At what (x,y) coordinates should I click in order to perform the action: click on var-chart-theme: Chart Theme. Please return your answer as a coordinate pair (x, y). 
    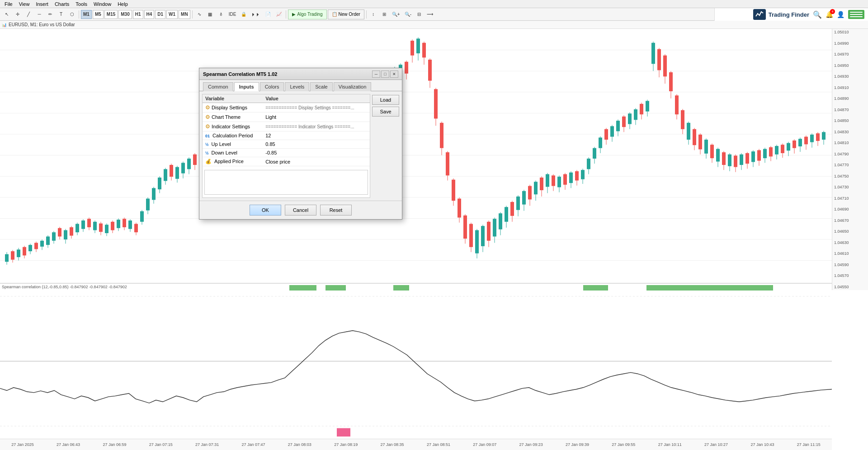
    Looking at the image, I should click on (226, 117).